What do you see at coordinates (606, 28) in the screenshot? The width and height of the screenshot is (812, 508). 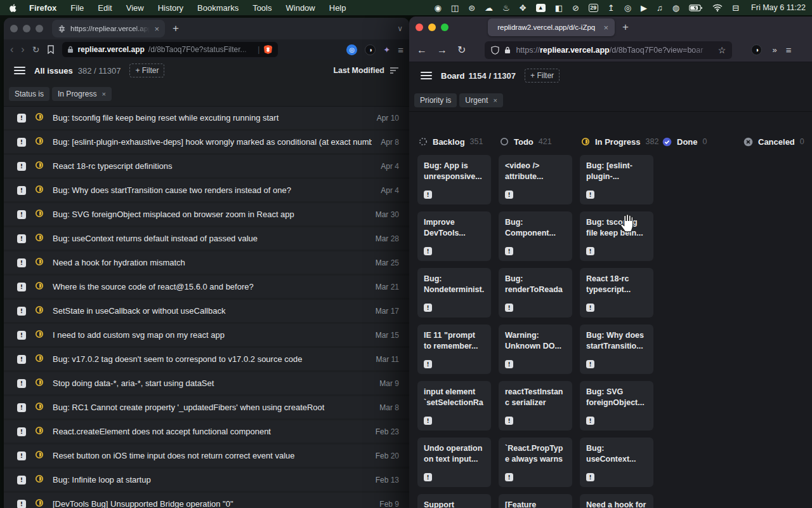 I see `tab-close-icon: ×` at bounding box center [606, 28].